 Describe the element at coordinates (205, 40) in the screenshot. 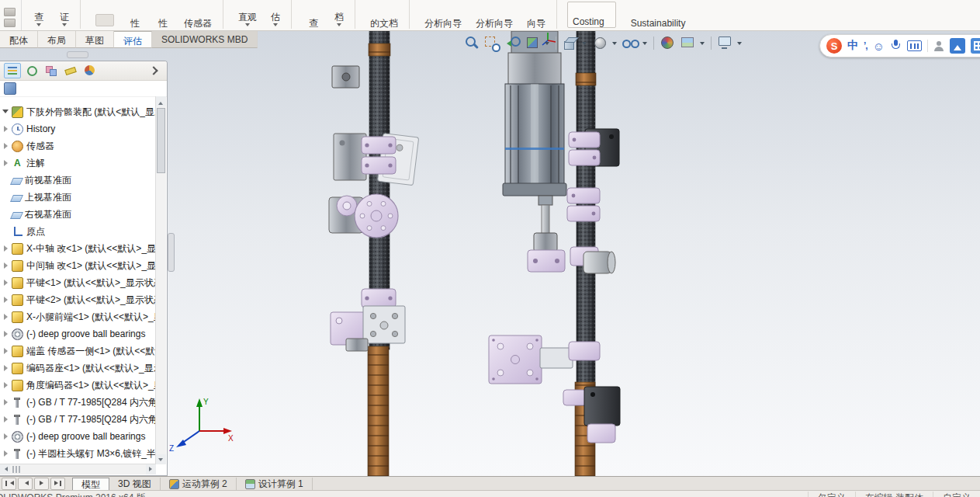

I see `commandmanager-tab: SOLIDWORKS MBD` at that location.